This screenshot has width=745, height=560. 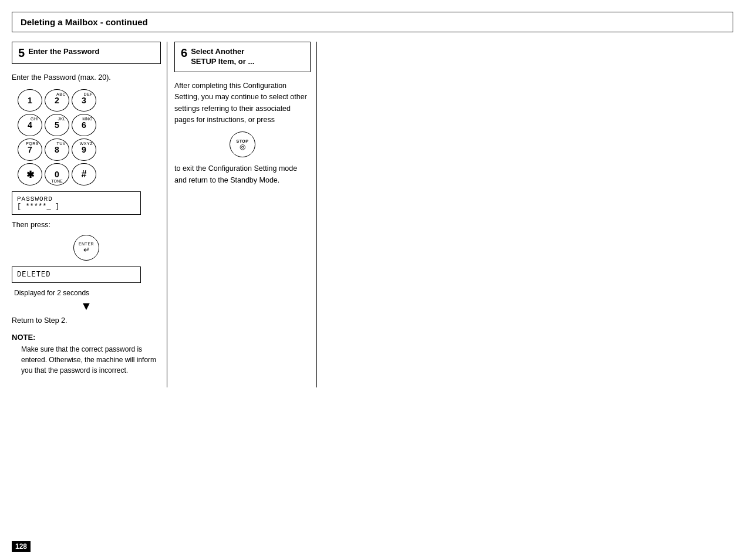 I want to click on step6-title: Select AnotherSETUP Item, or ..., so click(x=223, y=57).